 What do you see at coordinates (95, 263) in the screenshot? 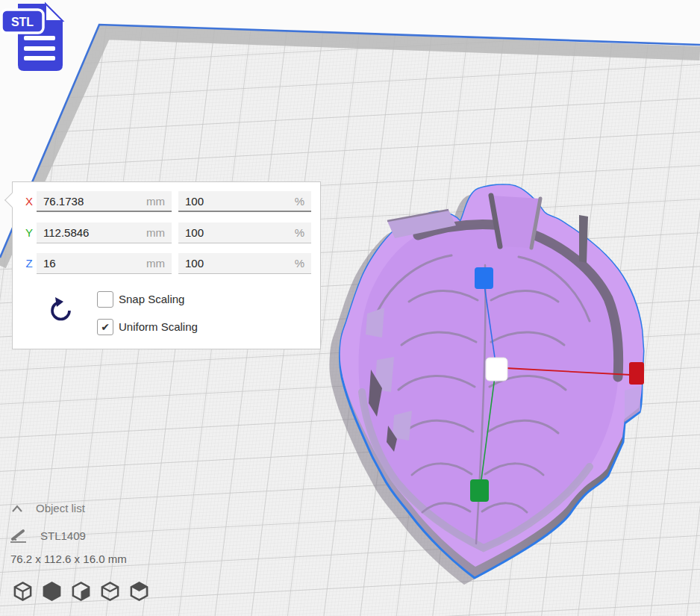
I see `size-z-input` at bounding box center [95, 263].